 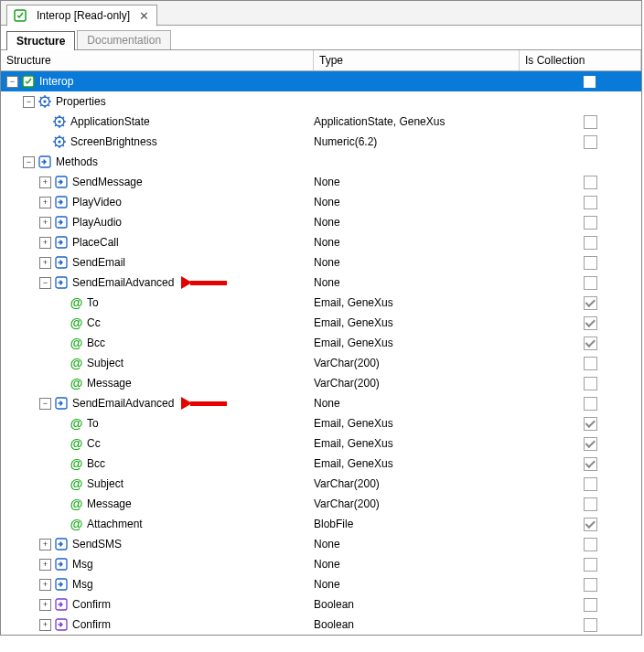 I want to click on node-label: PlaceCall, so click(x=95, y=242).